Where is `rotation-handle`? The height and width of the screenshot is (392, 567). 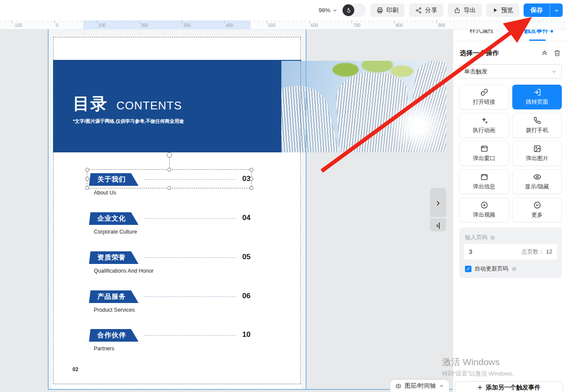 rotation-handle is located at coordinates (169, 155).